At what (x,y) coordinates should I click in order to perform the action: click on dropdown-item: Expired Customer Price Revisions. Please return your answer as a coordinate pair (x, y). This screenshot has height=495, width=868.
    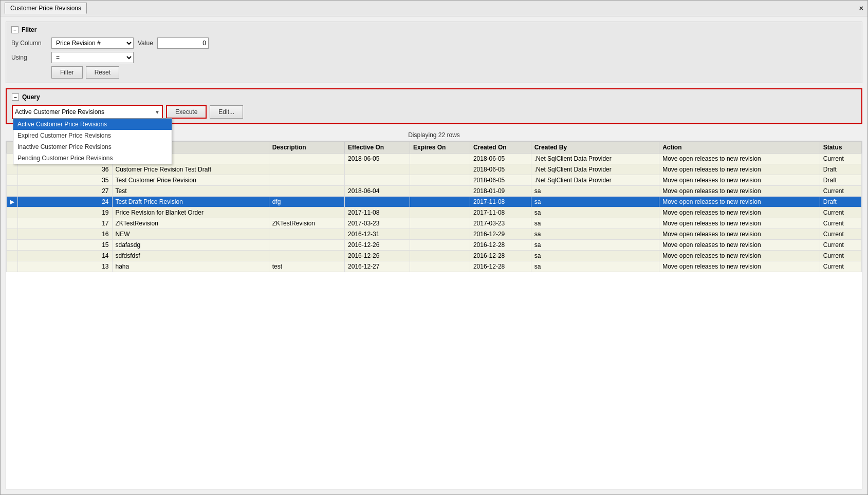
    Looking at the image, I should click on (93, 136).